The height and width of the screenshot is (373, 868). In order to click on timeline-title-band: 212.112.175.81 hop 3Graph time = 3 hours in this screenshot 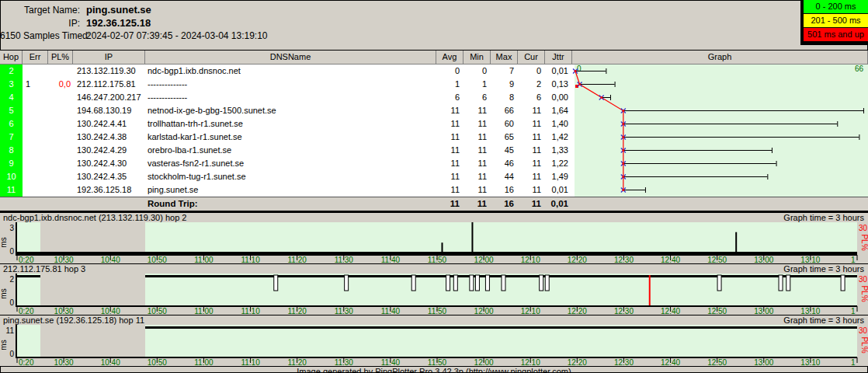, I will do `click(434, 269)`.